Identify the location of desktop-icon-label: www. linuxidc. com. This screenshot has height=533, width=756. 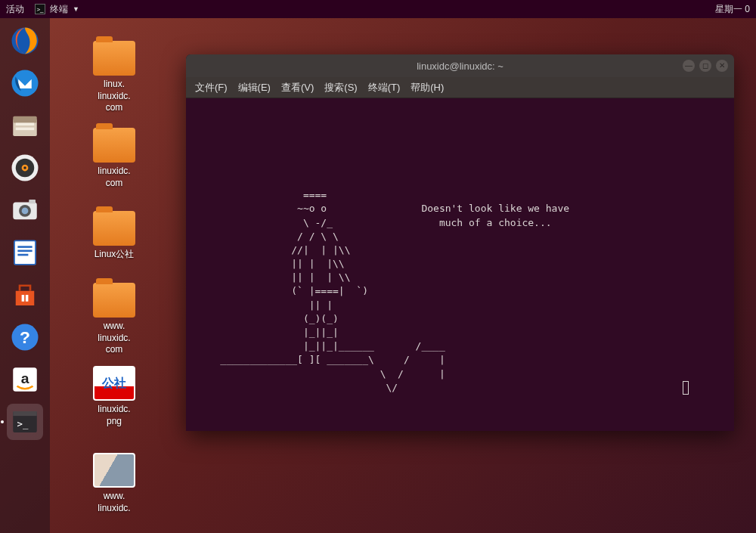
(114, 339).